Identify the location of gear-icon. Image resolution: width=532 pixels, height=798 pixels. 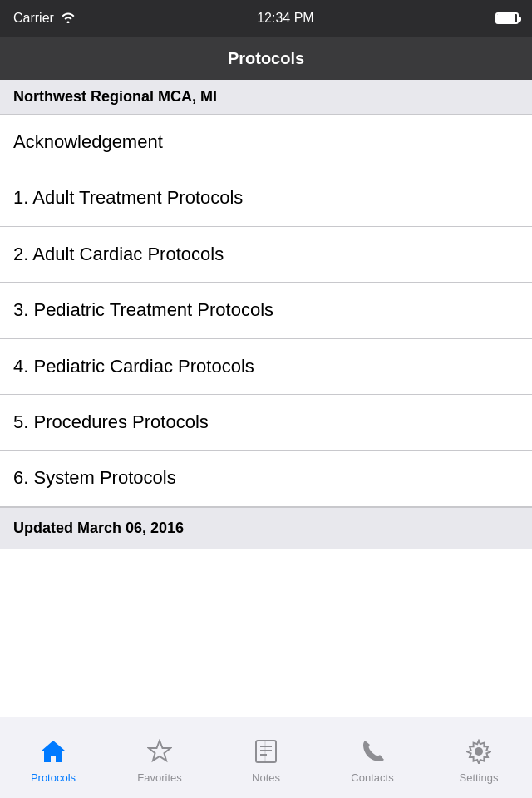
(479, 753).